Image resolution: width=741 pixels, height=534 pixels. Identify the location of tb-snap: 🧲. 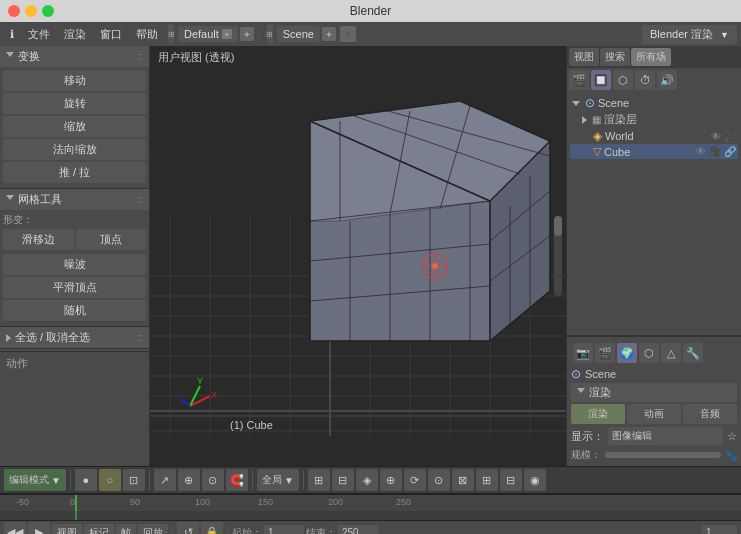
(237, 480).